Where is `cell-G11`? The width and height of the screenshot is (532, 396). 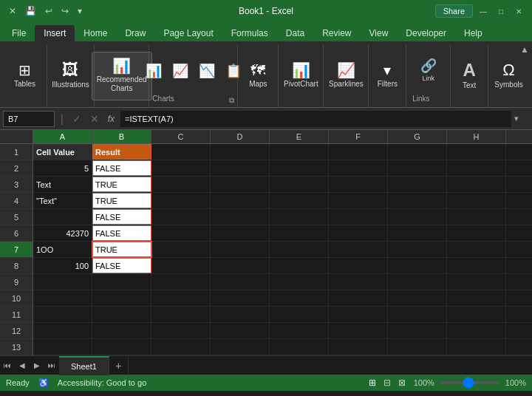 cell-G11 is located at coordinates (417, 315).